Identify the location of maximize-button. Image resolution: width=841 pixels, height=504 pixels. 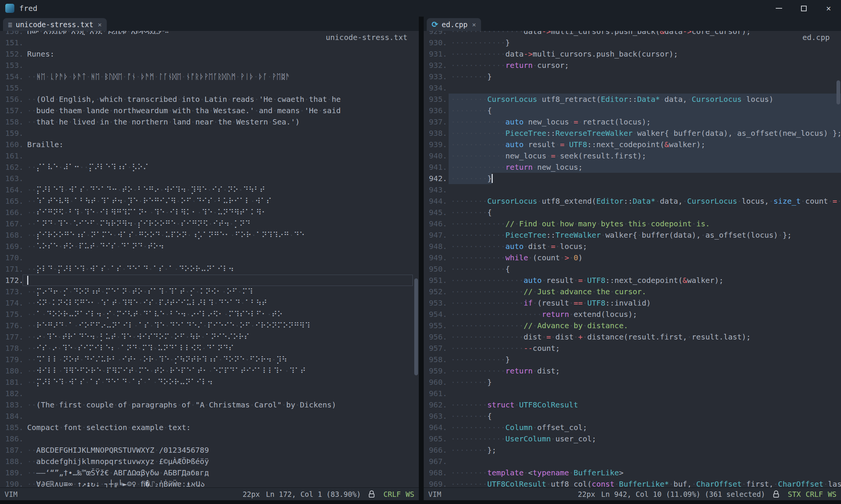
(804, 8).